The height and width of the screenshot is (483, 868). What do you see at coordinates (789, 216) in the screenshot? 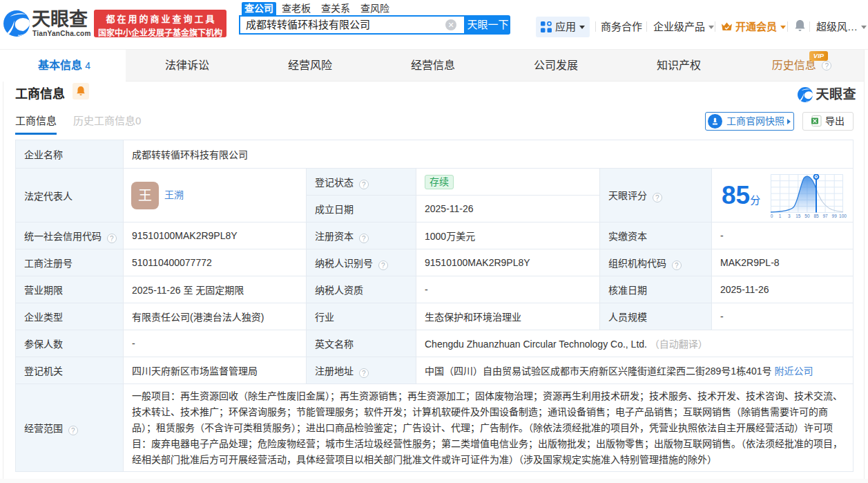
I see `svg-text: 3` at bounding box center [789, 216].